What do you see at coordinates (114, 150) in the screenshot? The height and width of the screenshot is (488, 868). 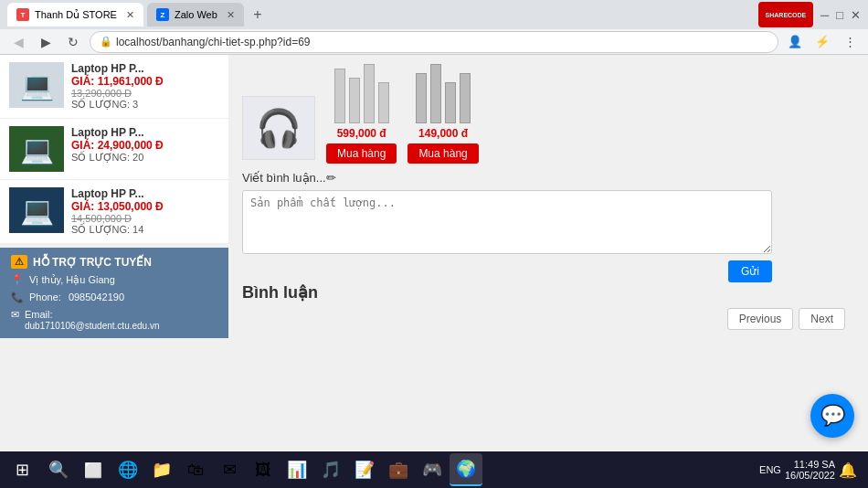 I see `product-item-2: 💻 Laptop HP P... GIÁ: 24,900,000 Đ SỐ LƯ…` at bounding box center [114, 150].